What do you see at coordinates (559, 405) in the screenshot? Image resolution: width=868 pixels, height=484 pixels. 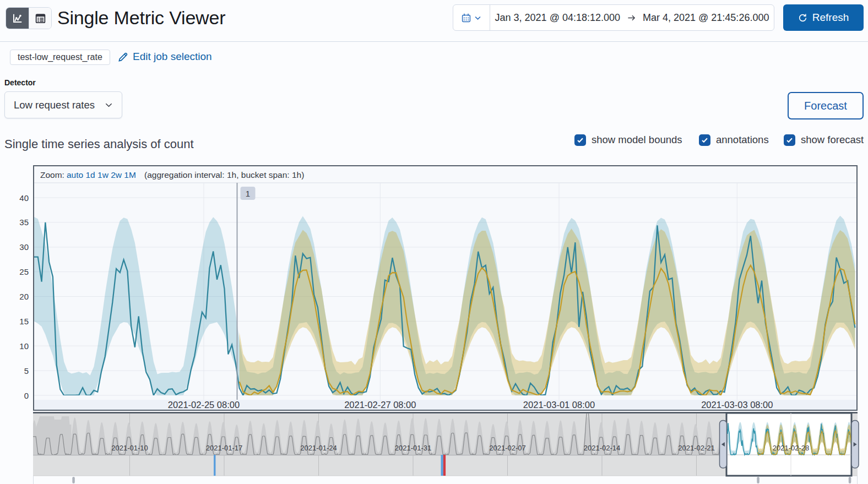 I see `svg-text: 2021-03-01 08:00` at bounding box center [559, 405].